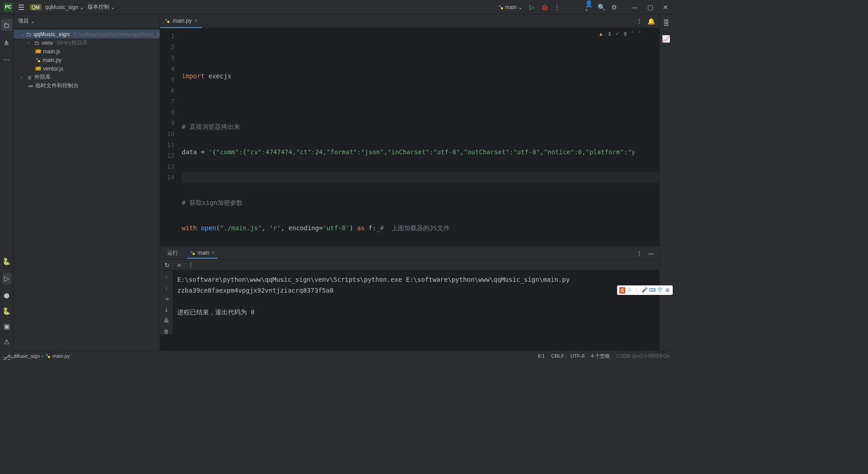  What do you see at coordinates (651, 21) in the screenshot?
I see `notifications-icon: 🔔` at bounding box center [651, 21].